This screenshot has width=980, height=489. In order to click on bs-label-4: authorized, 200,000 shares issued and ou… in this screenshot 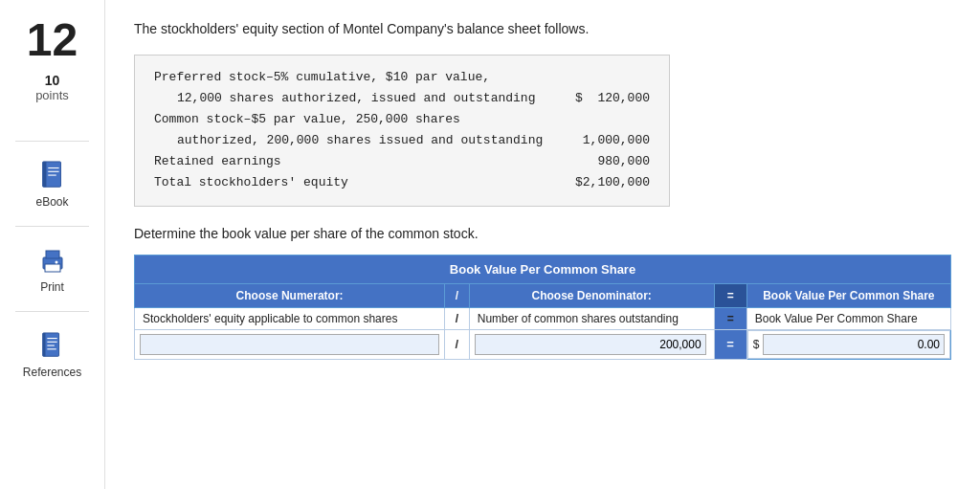, I will do `click(354, 141)`.